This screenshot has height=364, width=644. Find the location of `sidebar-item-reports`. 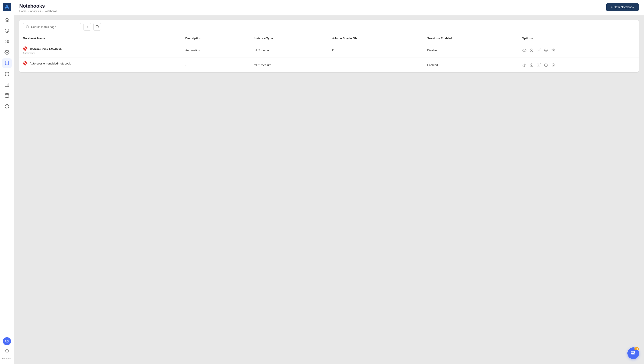

sidebar-item-reports is located at coordinates (7, 85).